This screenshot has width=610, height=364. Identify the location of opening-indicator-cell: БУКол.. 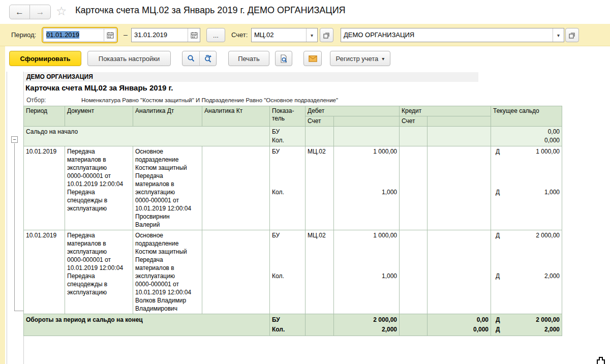
(288, 136).